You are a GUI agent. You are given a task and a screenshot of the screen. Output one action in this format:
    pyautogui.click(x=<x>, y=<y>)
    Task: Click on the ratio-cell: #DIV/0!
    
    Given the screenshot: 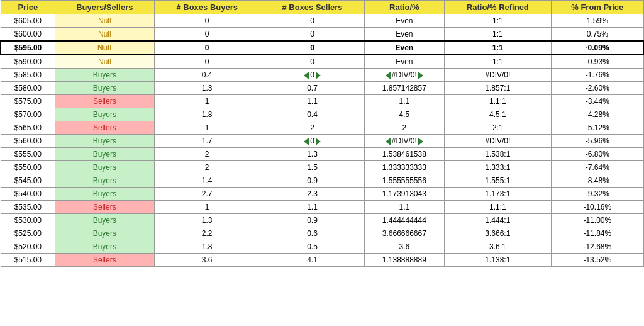 What is the action you would take?
    pyautogui.click(x=405, y=141)
    